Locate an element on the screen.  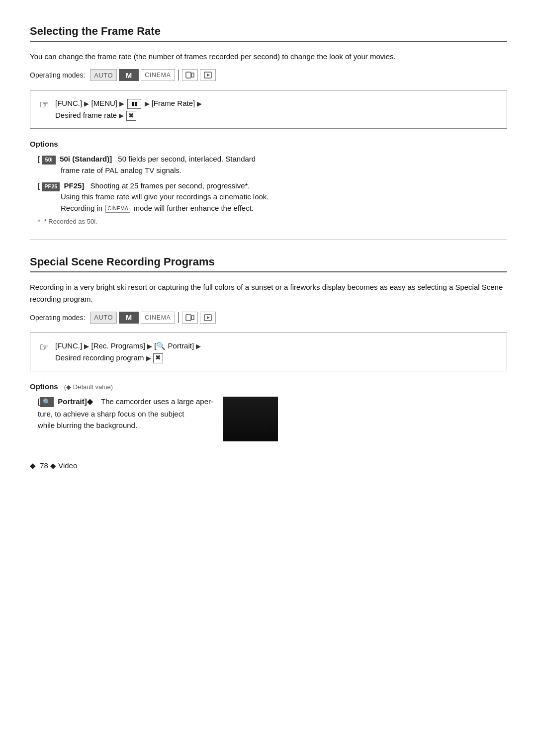
hand-icon-1: ☞ is located at coordinates (44, 105).